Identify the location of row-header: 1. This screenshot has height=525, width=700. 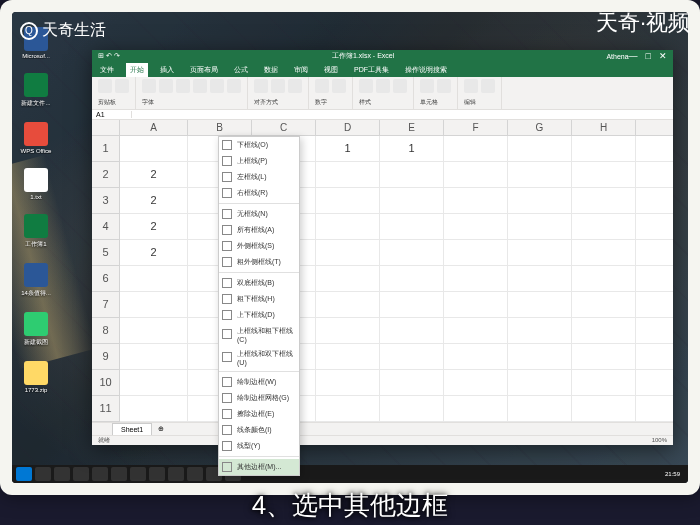
(106, 149).